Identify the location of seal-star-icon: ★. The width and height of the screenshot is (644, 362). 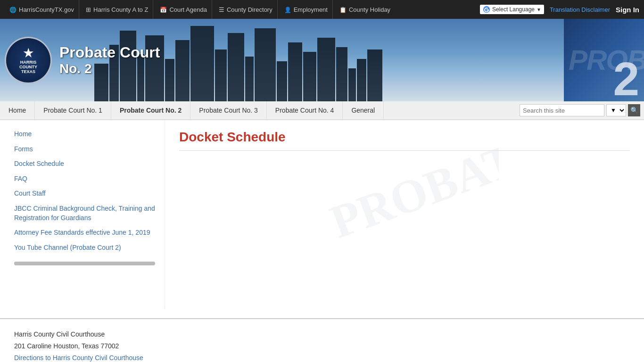
(28, 53).